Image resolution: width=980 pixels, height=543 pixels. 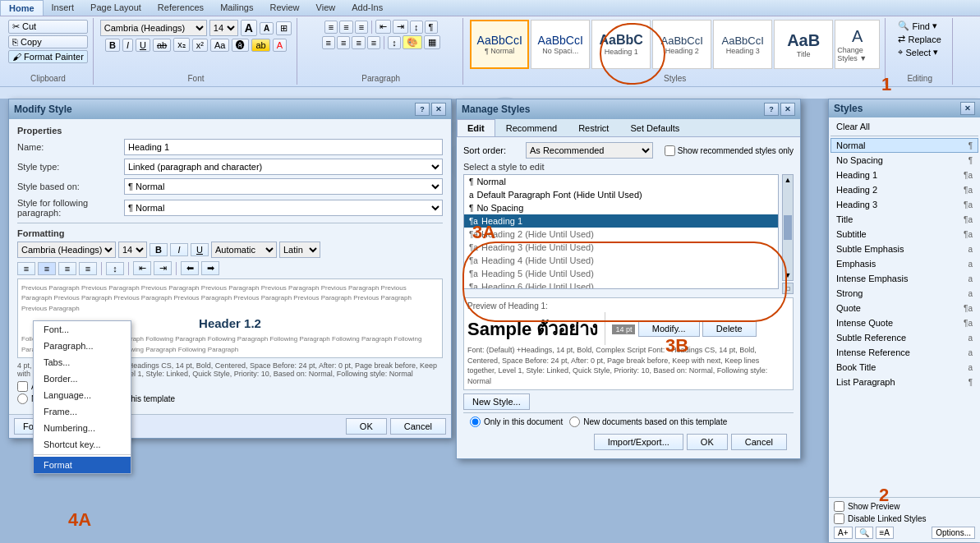 What do you see at coordinates (237, 8) in the screenshot?
I see `tab-mailings: Mailings` at bounding box center [237, 8].